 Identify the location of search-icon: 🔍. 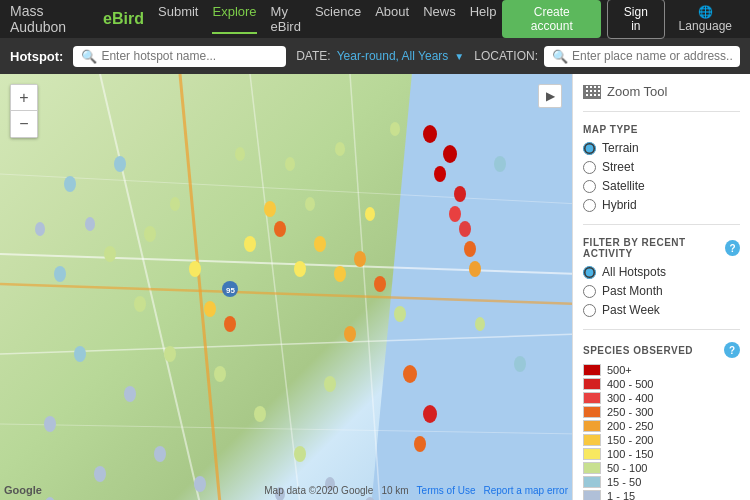
(89, 56).